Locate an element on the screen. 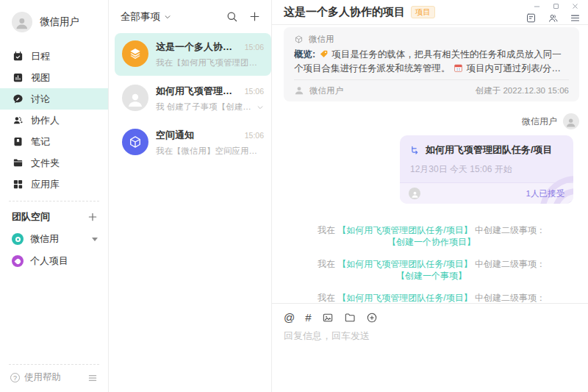  sidebar-item-label: 讨论 is located at coordinates (40, 99).